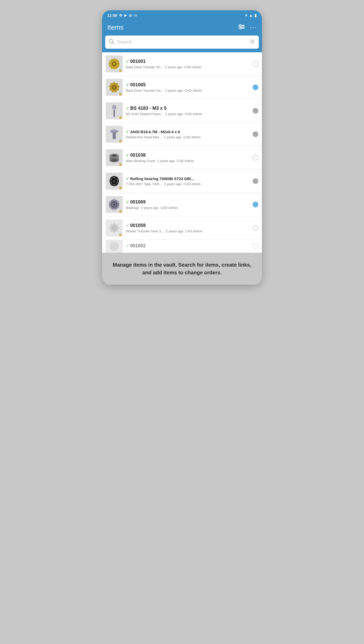 This screenshot has height=644, width=364. I want to click on list-item: 🔒 ✓ BS 4183 - M3 x 5 BS 4183 Slotted Che…, so click(182, 111).